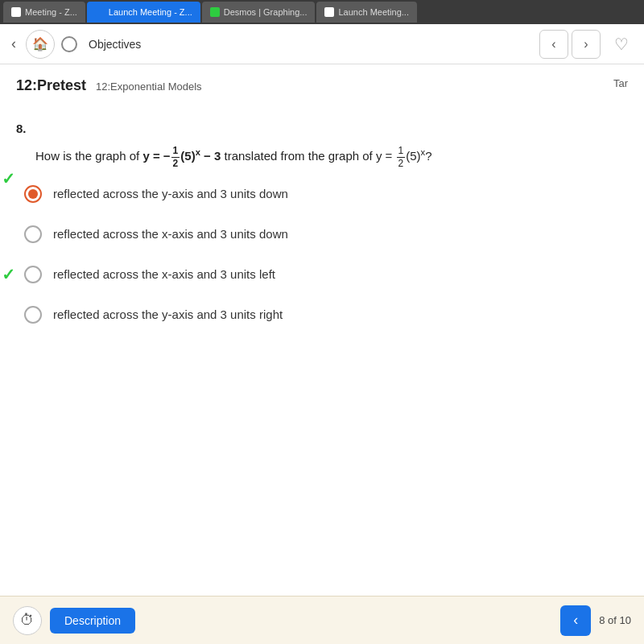 This screenshot has width=644, height=644. What do you see at coordinates (329, 12) in the screenshot?
I see `tab-icon-launch2` at bounding box center [329, 12].